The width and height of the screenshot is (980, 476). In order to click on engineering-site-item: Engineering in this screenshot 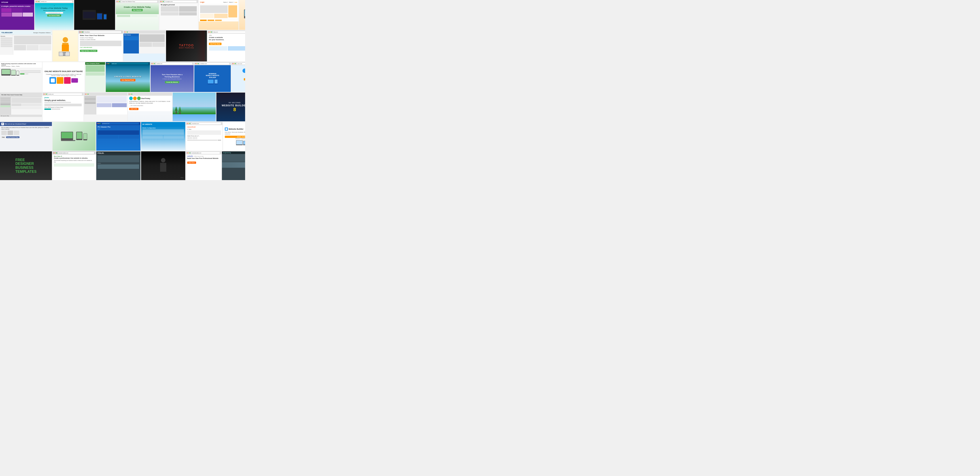, I will do `click(234, 166)`.